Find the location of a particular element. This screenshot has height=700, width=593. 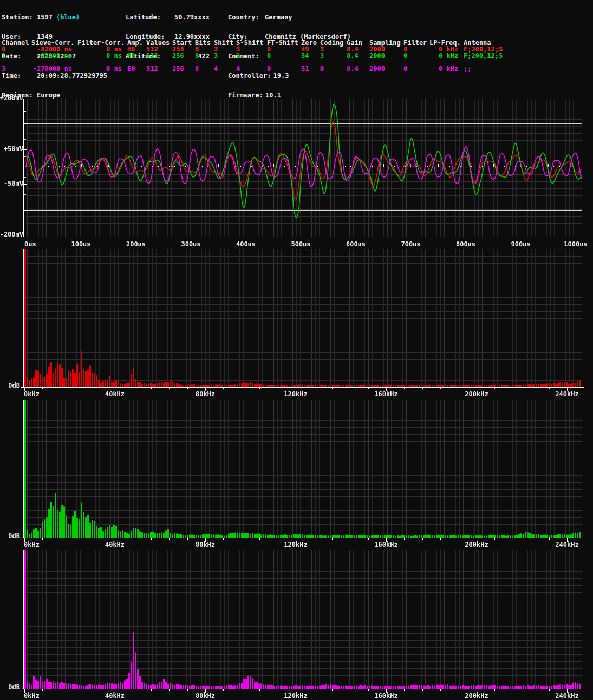

station-line: Station:1597(blue) is located at coordinates (54, 17).